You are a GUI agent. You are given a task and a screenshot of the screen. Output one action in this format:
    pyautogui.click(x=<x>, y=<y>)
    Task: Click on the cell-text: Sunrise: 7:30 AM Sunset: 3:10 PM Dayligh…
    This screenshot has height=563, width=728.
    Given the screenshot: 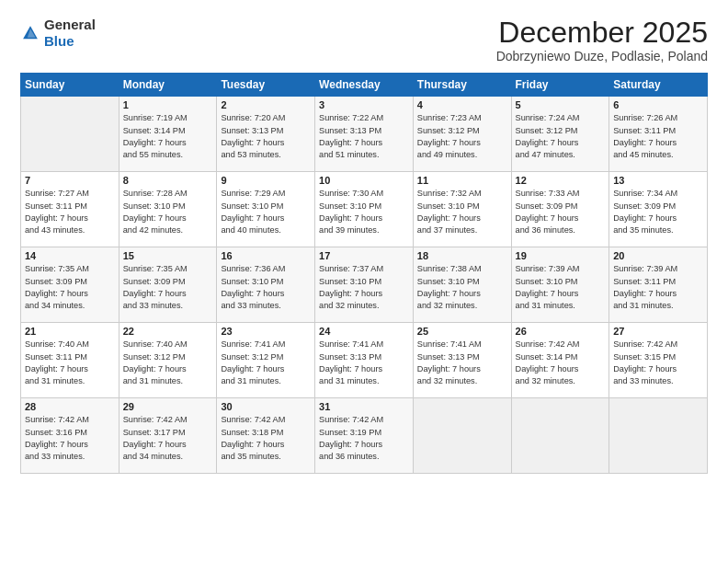 What is the action you would take?
    pyautogui.click(x=364, y=212)
    